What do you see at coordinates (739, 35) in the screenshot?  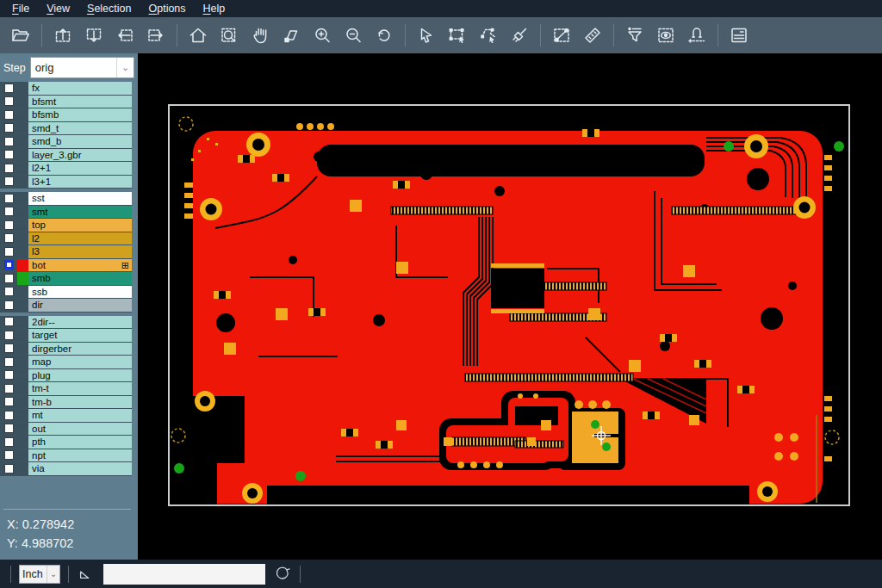 I see `report-button` at bounding box center [739, 35].